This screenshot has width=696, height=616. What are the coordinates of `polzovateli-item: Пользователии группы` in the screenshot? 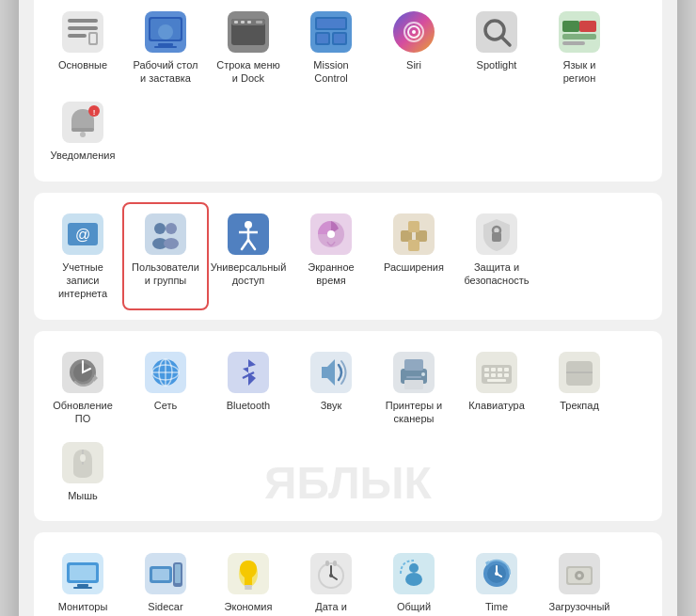 It's located at (166, 256).